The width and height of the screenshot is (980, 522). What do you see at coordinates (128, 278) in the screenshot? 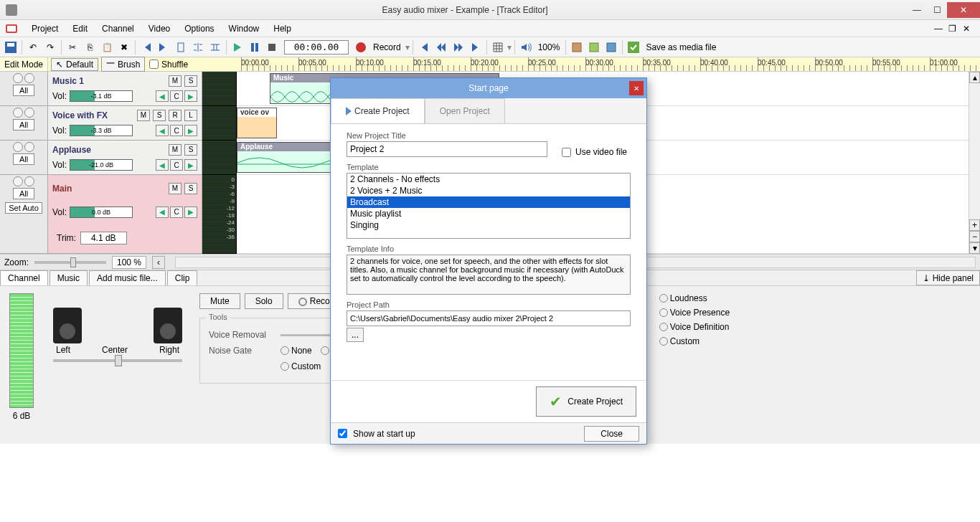
I see `tab-add-music: Add music file...` at bounding box center [128, 278].